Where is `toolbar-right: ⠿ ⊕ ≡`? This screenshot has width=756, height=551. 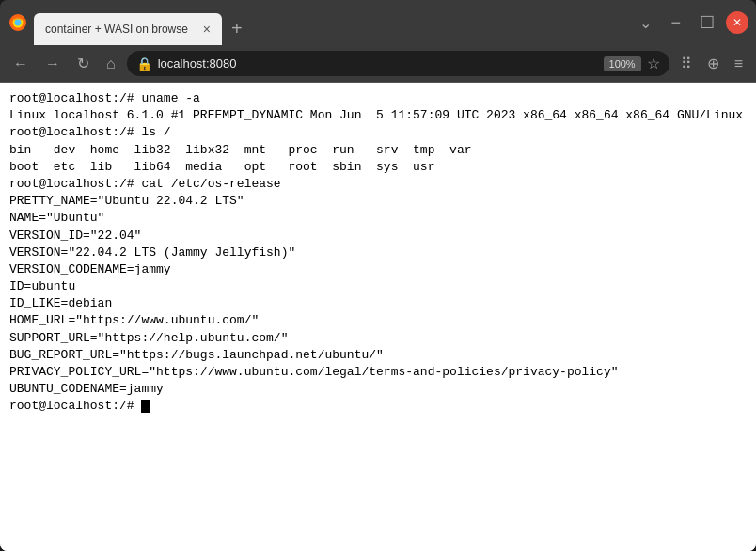
toolbar-right: ⠿ ⊕ ≡ is located at coordinates (712, 64).